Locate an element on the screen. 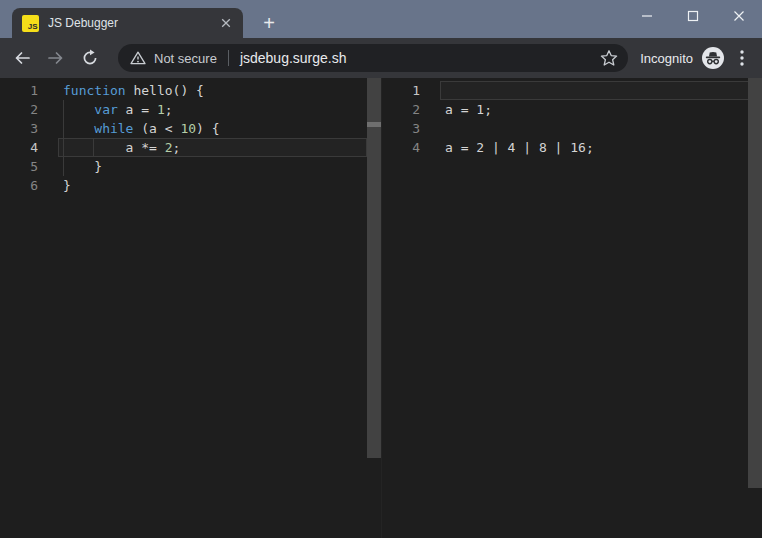  source-editor-scrollbar is located at coordinates (374, 268).